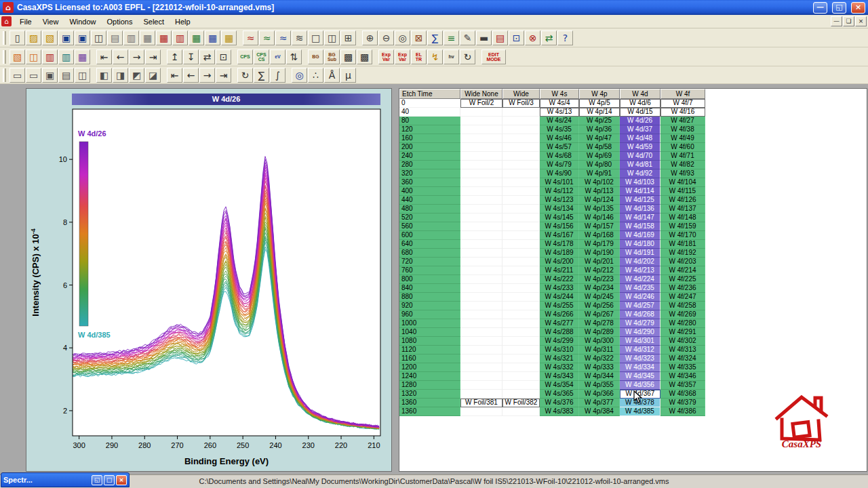 The height and width of the screenshot is (488, 868). Describe the element at coordinates (18, 38) in the screenshot. I see `new-file-button: ▯` at that location.